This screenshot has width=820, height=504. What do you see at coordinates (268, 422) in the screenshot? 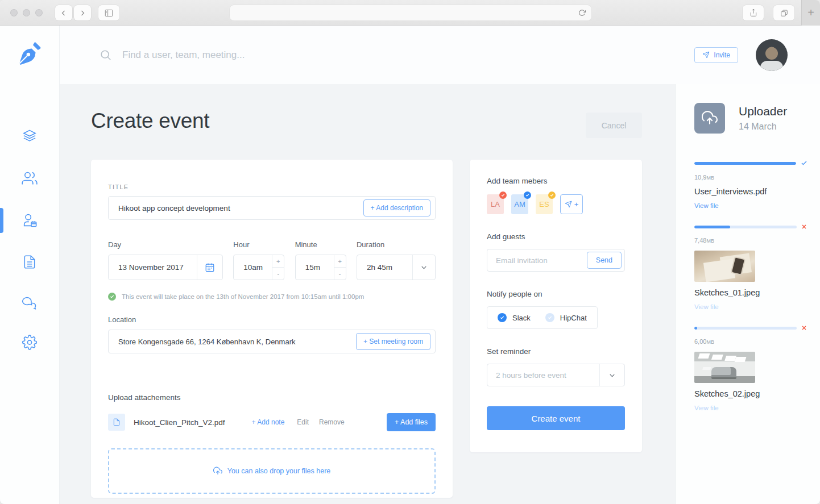
I see `add-note-button: + Add note` at bounding box center [268, 422].